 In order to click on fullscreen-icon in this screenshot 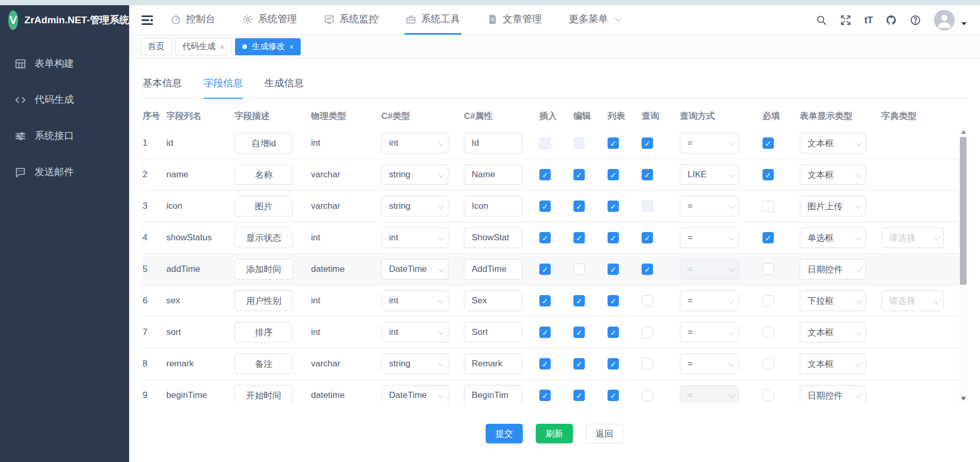, I will do `click(846, 20)`.